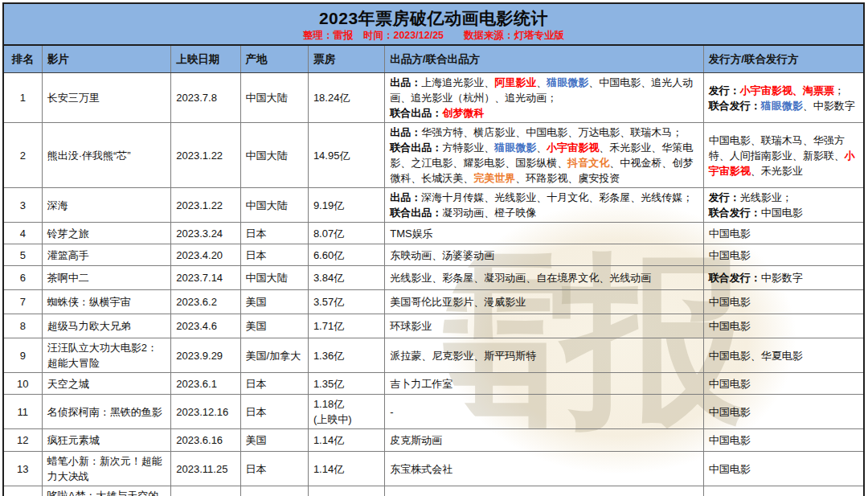 Image resolution: width=868 pixels, height=496 pixels. I want to click on box-office-cell: 1.18亿 (上映中), so click(346, 412).